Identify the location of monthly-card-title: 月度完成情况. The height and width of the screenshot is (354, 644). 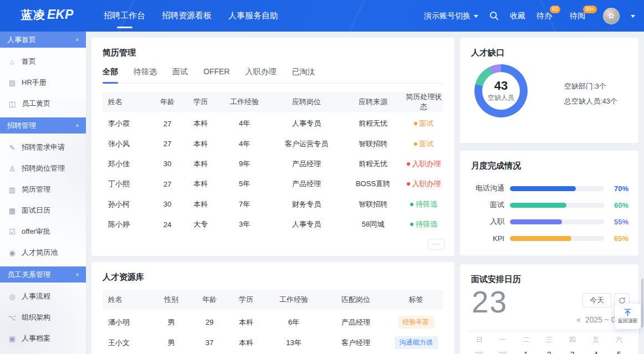
(549, 161).